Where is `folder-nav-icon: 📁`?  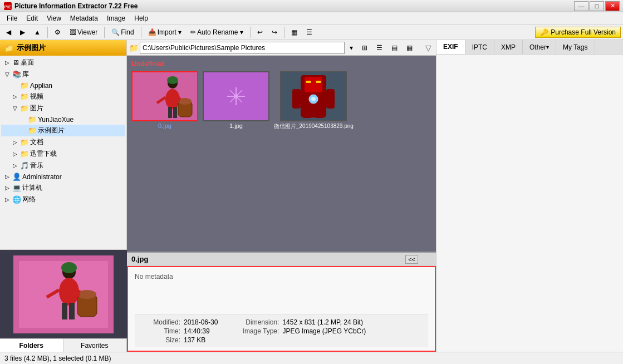 folder-nav-icon: 📁 is located at coordinates (134, 48).